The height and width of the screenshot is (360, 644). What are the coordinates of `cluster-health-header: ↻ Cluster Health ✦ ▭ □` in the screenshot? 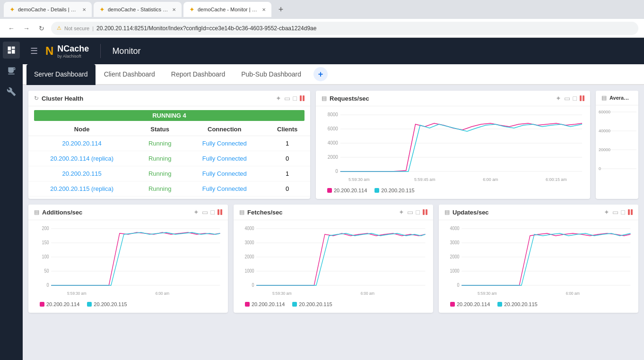 It's located at (169, 98).